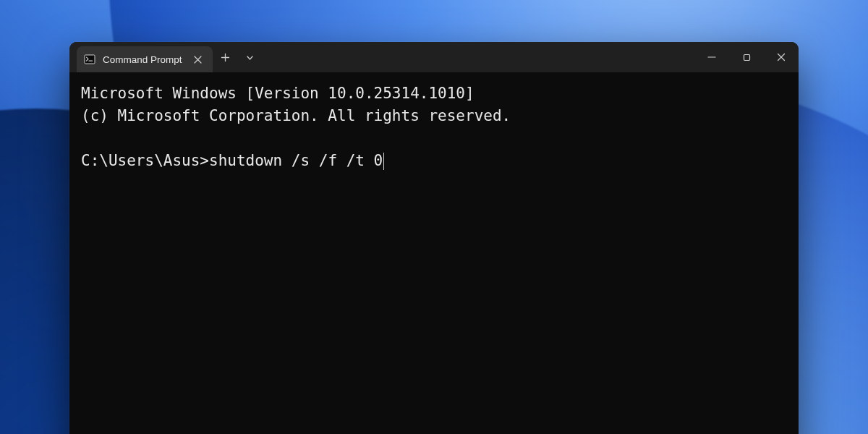 The width and height of the screenshot is (868, 434). I want to click on terminal-icon, so click(90, 59).